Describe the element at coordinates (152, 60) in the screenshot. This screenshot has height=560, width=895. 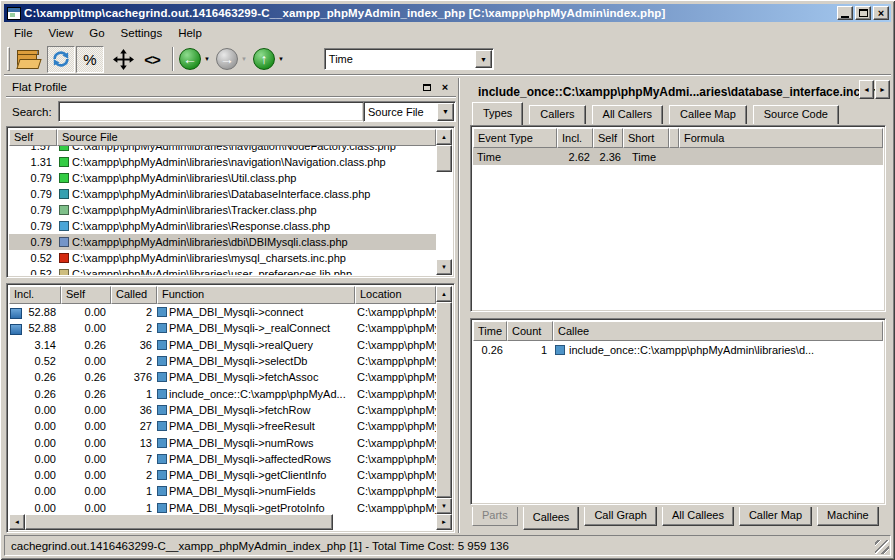
I see `cycle-button: <>` at that location.